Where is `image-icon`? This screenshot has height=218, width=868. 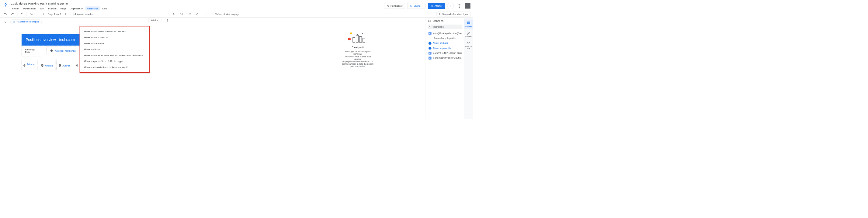 image-icon is located at coordinates (181, 14).